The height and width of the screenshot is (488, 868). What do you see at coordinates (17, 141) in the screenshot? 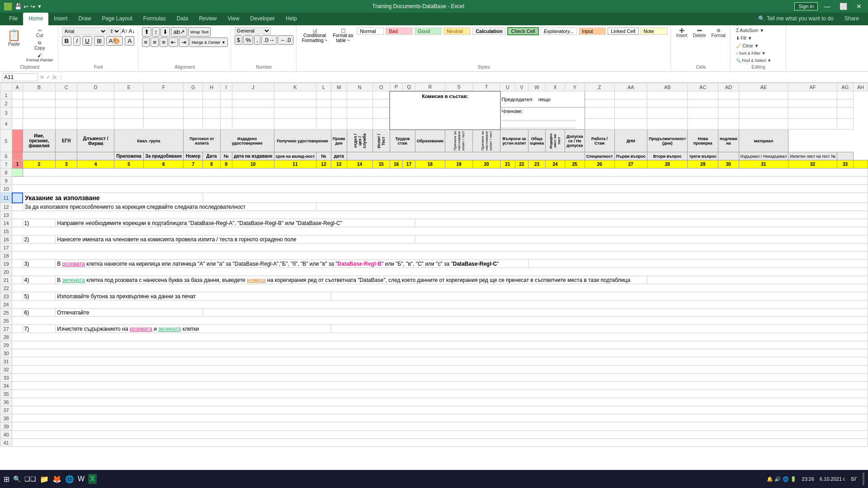
I see `cell-A5` at bounding box center [17, 141].